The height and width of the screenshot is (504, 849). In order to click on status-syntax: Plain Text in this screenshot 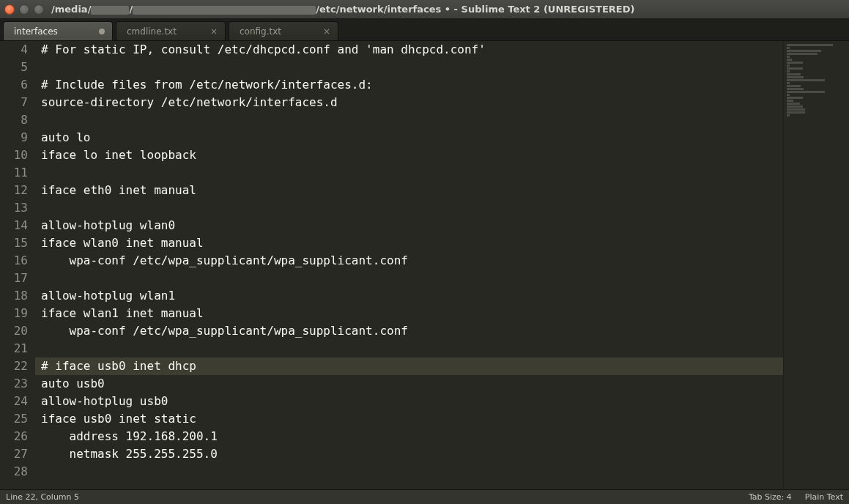, I will do `click(824, 497)`.